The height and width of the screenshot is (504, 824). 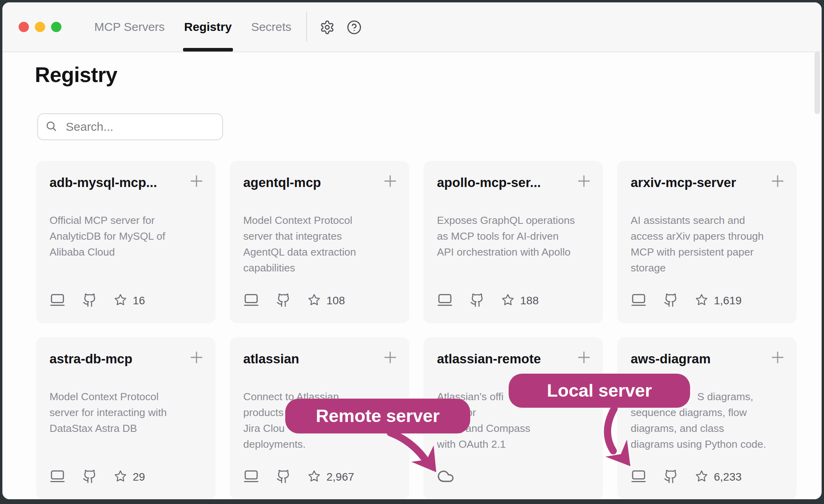 What do you see at coordinates (76, 74) in the screenshot?
I see `page-title: Registry` at bounding box center [76, 74].